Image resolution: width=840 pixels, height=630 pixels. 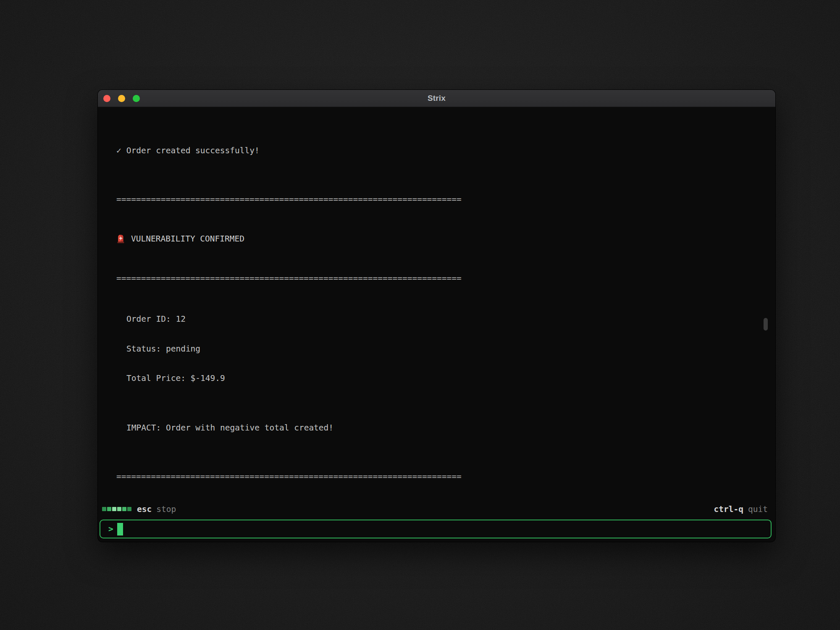 I want to click on vulnerability-confirmed-text: VULNERABILITY CONFIRMED, so click(x=188, y=239).